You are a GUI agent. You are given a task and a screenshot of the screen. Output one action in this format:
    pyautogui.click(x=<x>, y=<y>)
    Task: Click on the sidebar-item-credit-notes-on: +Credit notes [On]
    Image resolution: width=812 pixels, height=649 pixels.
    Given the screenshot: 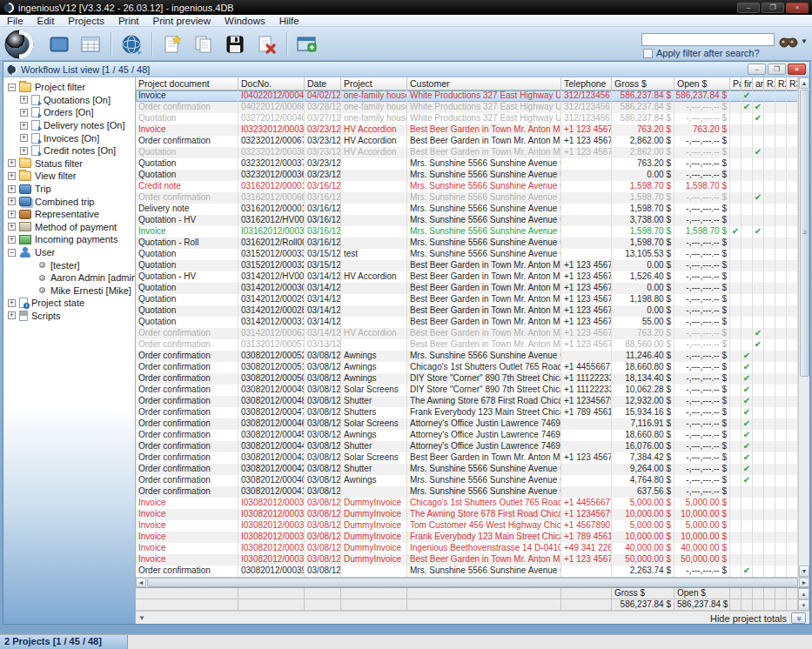 What is the action you would take?
    pyautogui.click(x=70, y=151)
    